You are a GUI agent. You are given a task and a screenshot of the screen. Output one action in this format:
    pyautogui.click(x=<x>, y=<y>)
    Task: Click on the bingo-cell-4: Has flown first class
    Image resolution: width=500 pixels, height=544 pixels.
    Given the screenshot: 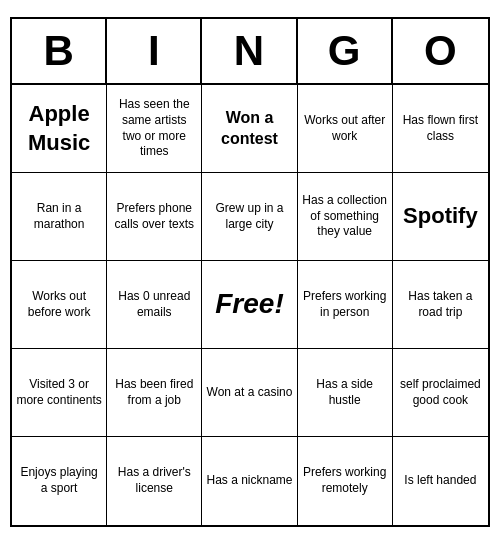 What is the action you would take?
    pyautogui.click(x=440, y=129)
    